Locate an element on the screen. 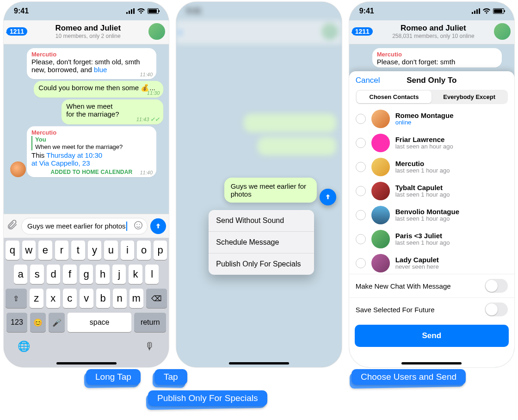 The height and width of the screenshot is (420, 518). key-s: s is located at coordinates (37, 274).